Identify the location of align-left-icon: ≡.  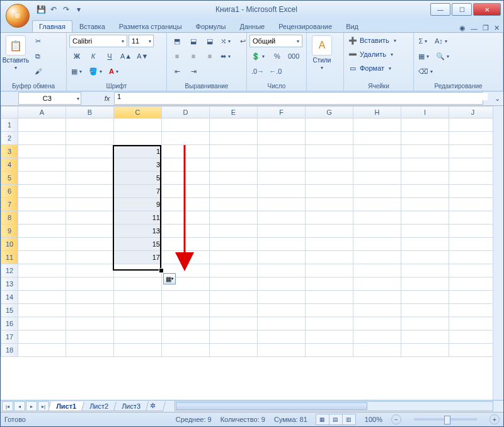
(177, 56).